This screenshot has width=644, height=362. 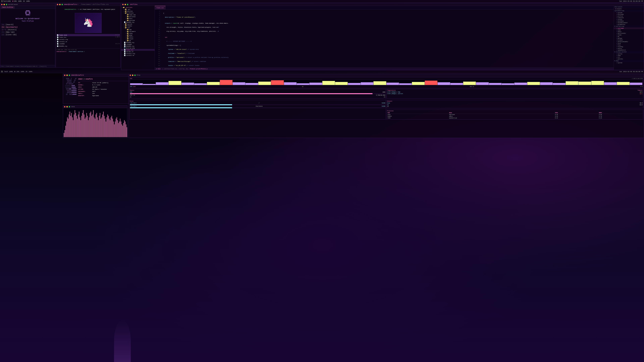 What do you see at coordinates (88, 39) in the screenshot?
I see `file-entry-installorg: 📄 install.org` at bounding box center [88, 39].